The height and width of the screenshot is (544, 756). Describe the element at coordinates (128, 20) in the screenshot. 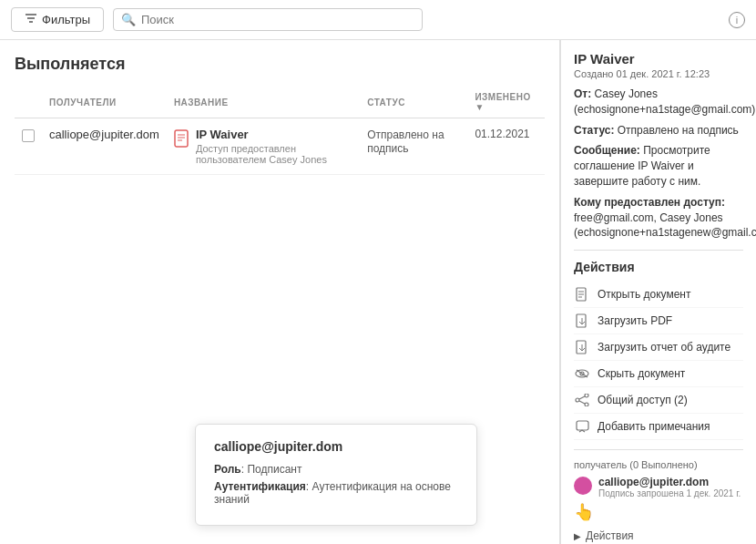

I see `search-icon: 🔍` at that location.